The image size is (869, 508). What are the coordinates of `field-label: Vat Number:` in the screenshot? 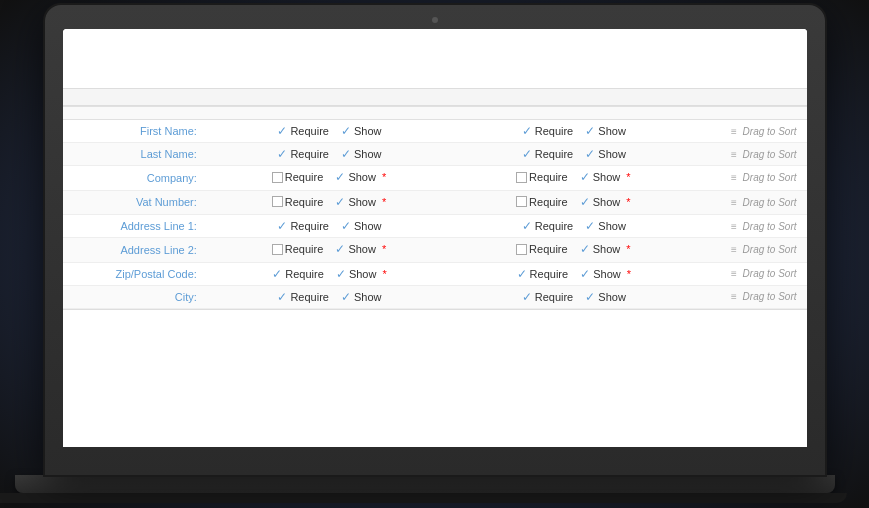 It's located at (135, 202).